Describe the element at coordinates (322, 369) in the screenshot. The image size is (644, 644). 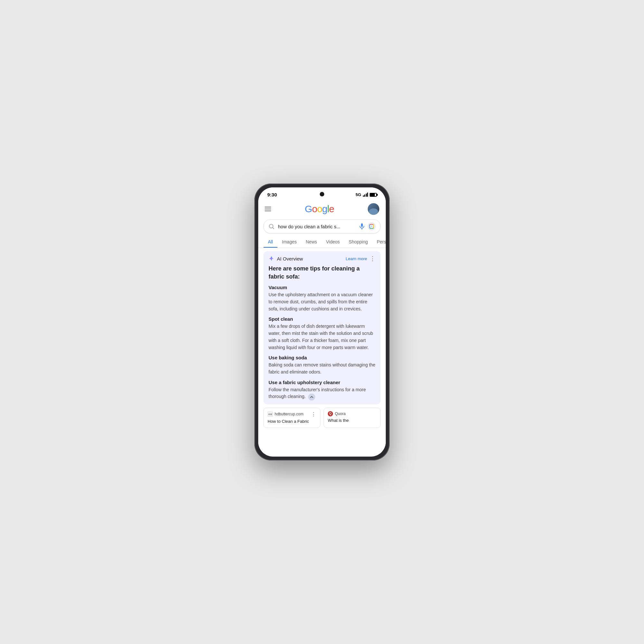
I see `ai-tip-text-2: Baking soda can remove stains without da…` at that location.